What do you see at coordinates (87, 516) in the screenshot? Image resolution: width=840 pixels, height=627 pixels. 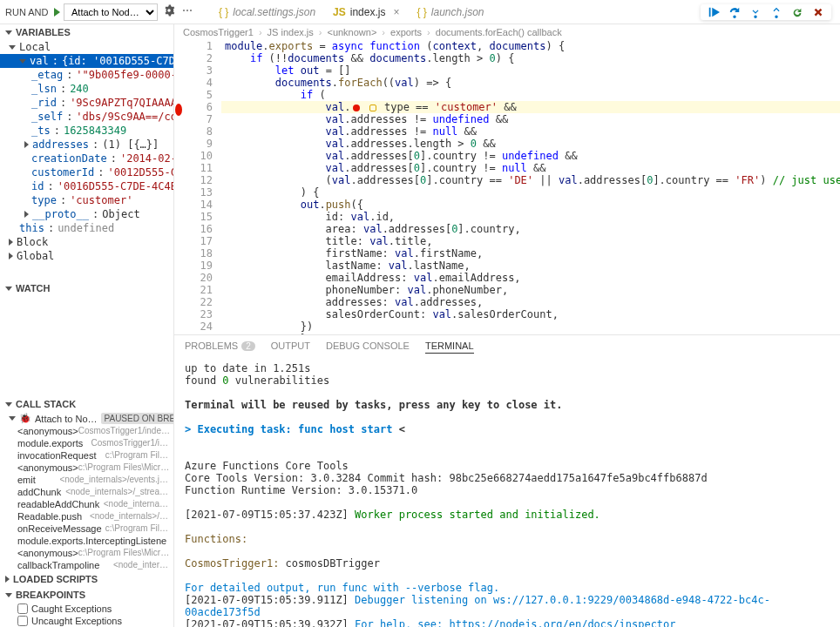 I see `callstack-frame: Readable.push<node_internals>/…` at bounding box center [87, 516].